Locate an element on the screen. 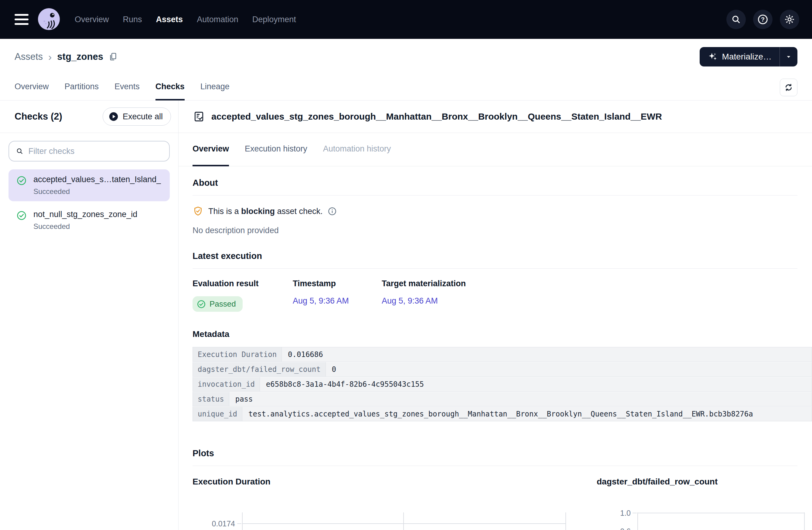 The width and height of the screenshot is (812, 530). tab-execution-history: Execution history is located at coordinates (276, 150).